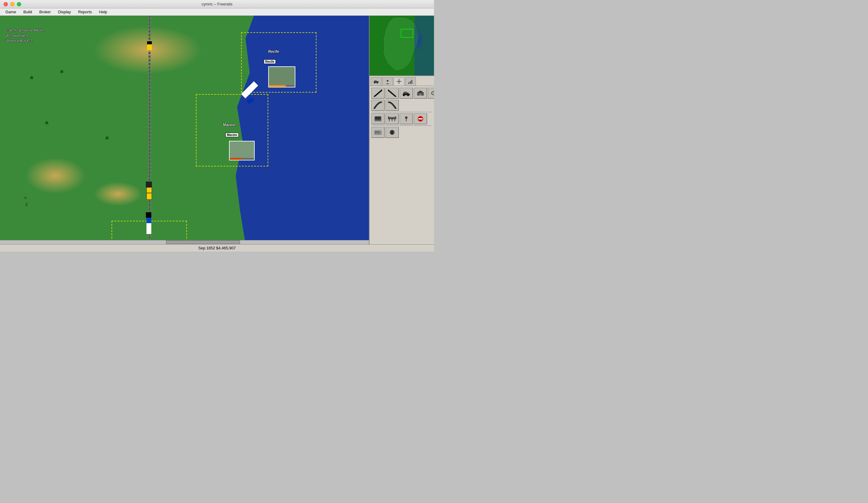  I want to click on tab-build, so click(399, 81).